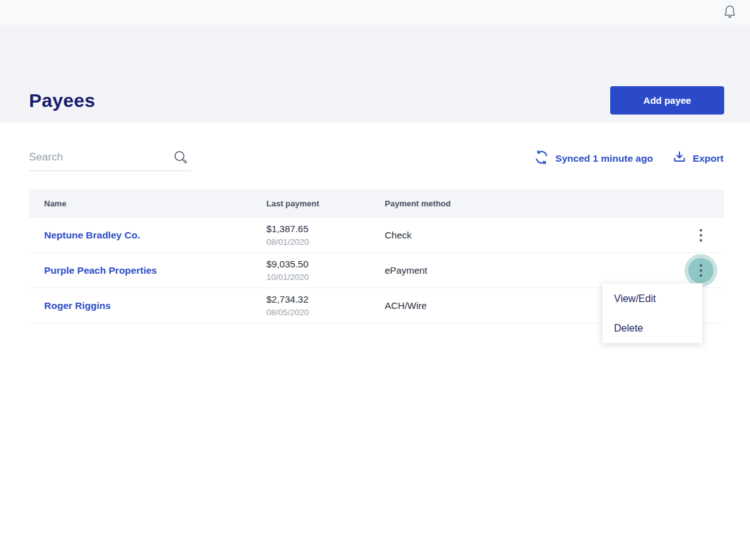  What do you see at coordinates (701, 271) in the screenshot?
I see `row-actions-button-active` at bounding box center [701, 271].